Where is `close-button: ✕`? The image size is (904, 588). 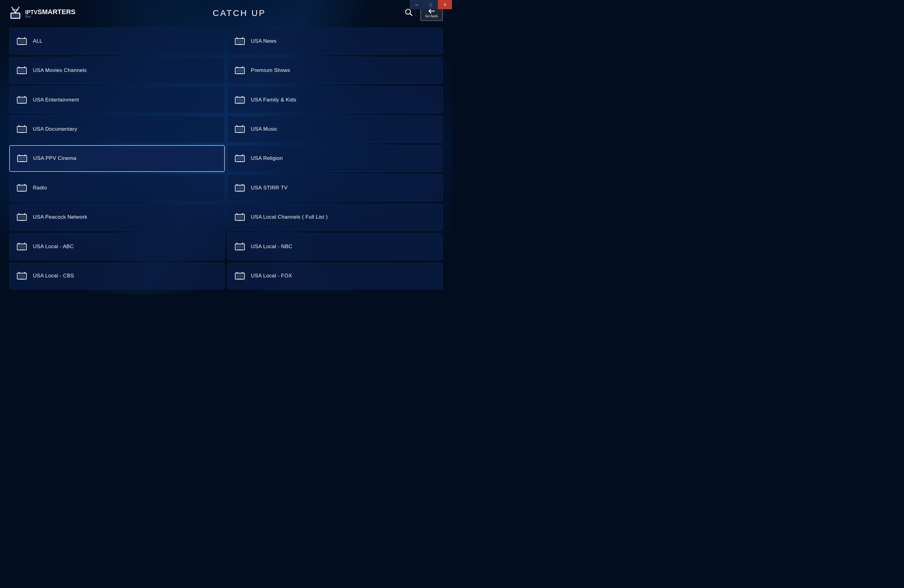 close-button: ✕ is located at coordinates (445, 5).